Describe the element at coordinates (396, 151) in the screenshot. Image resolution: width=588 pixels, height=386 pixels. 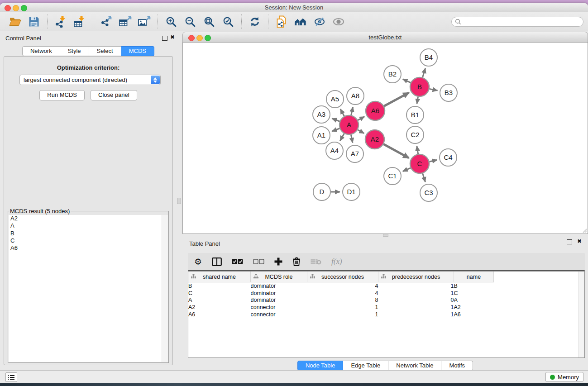
I see `edge-A2-C` at that location.